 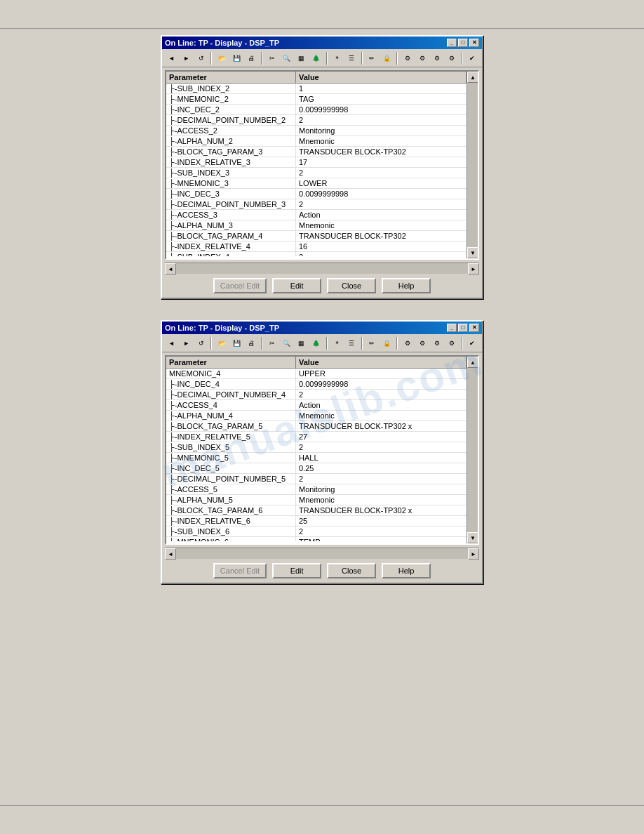 What do you see at coordinates (474, 328) in the screenshot?
I see `close-button-2: ✕` at bounding box center [474, 328].